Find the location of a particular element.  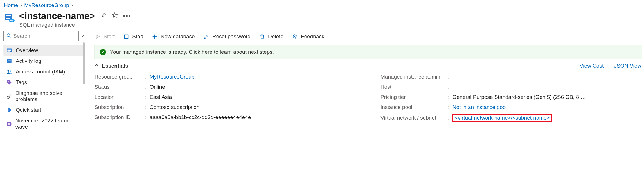

button-label: Feedback is located at coordinates (313, 37).